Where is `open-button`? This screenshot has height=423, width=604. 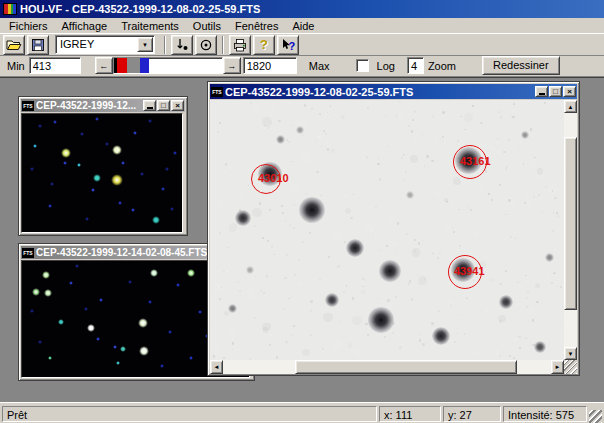
open-button is located at coordinates (14, 45).